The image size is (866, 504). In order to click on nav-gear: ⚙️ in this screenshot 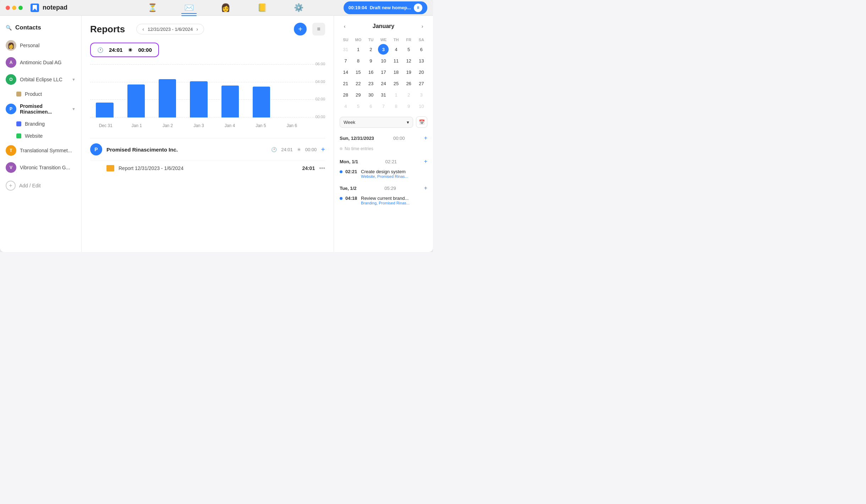, I will do `click(299, 8)`.